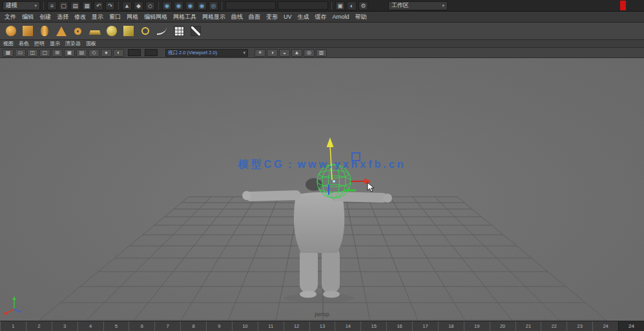  Describe the element at coordinates (52, 6) in the screenshot. I see `hamburger-menu-icon: ≡` at that location.